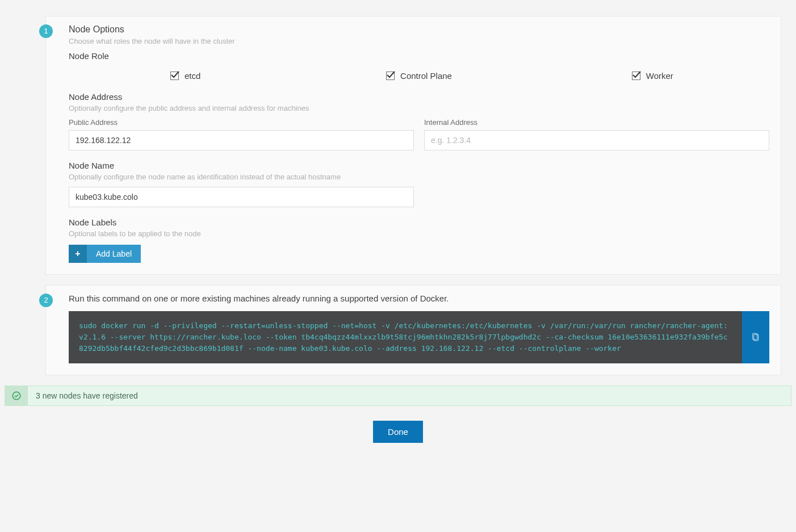 This screenshot has height=532, width=796. What do you see at coordinates (241, 140) in the screenshot?
I see `public-address-input` at bounding box center [241, 140].